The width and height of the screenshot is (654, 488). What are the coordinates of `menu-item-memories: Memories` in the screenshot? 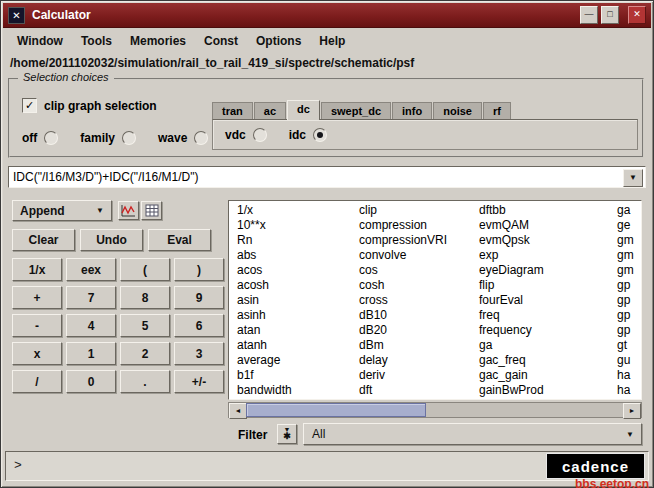 It's located at (158, 41).